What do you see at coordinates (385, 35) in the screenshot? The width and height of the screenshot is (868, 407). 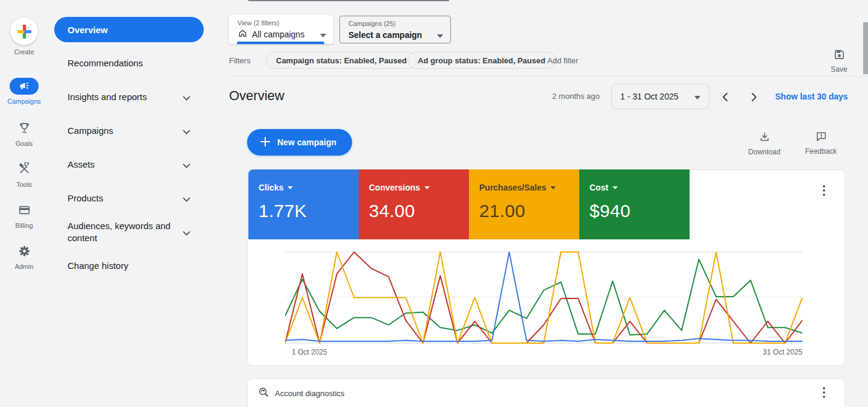 I see `campaign-select-value: Select a campaign` at bounding box center [385, 35].